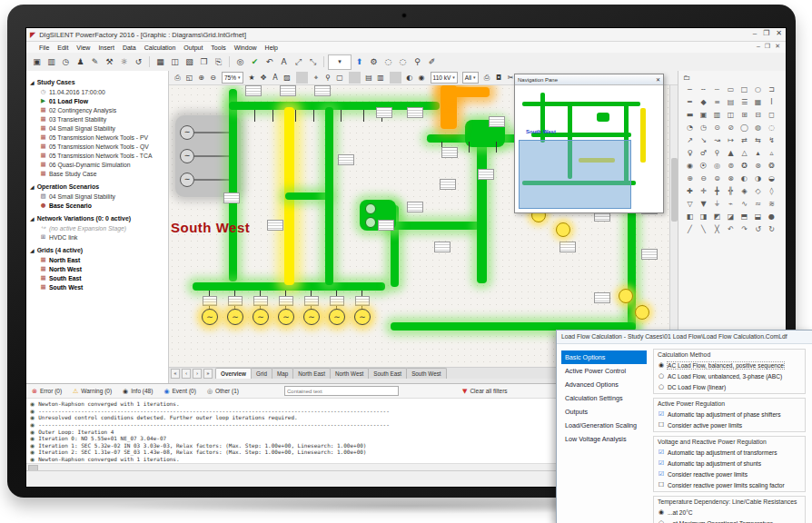 This screenshot has height=523, width=812. Describe the element at coordinates (690, 141) in the screenshot. I see `palette-symbol: ↗` at that location.